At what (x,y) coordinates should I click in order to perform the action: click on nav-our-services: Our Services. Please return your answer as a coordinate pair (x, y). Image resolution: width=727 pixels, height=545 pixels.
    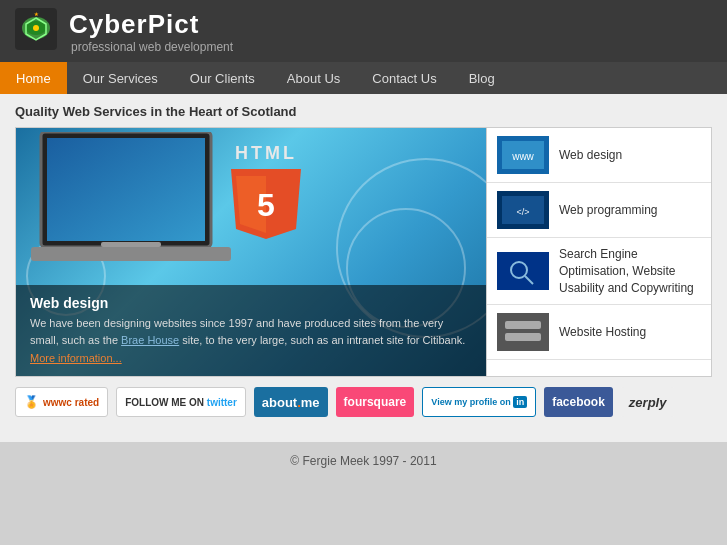
    Looking at the image, I should click on (120, 78).